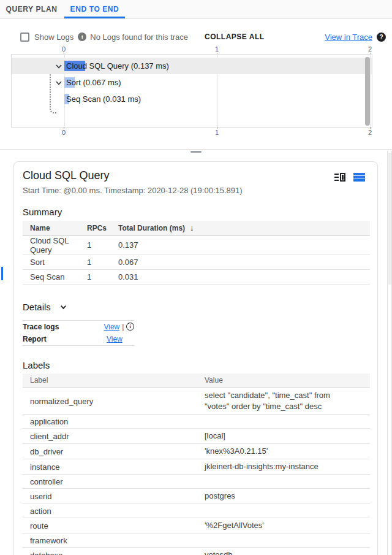 The height and width of the screenshot is (555, 392). Describe the element at coordinates (196, 467) in the screenshot. I see `label-row: instance jkleinert-db-insights:my-instan…` at that location.